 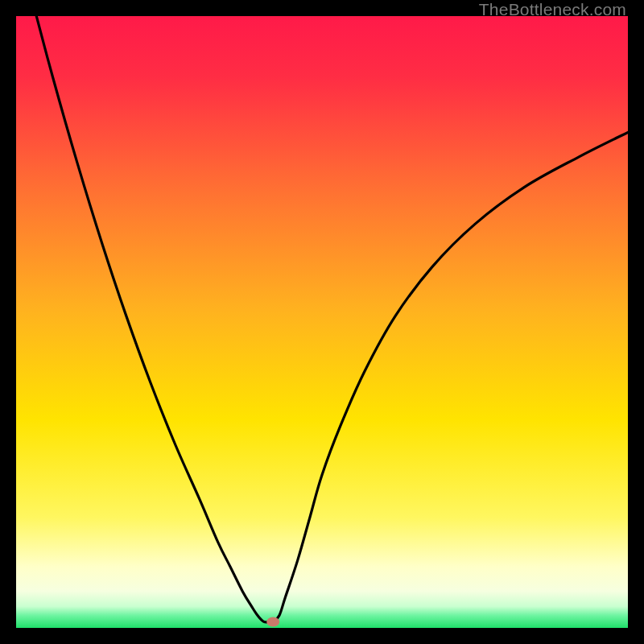 What do you see at coordinates (552, 10) in the screenshot?
I see `watermark-text: TheBottleneck.com` at bounding box center [552, 10].